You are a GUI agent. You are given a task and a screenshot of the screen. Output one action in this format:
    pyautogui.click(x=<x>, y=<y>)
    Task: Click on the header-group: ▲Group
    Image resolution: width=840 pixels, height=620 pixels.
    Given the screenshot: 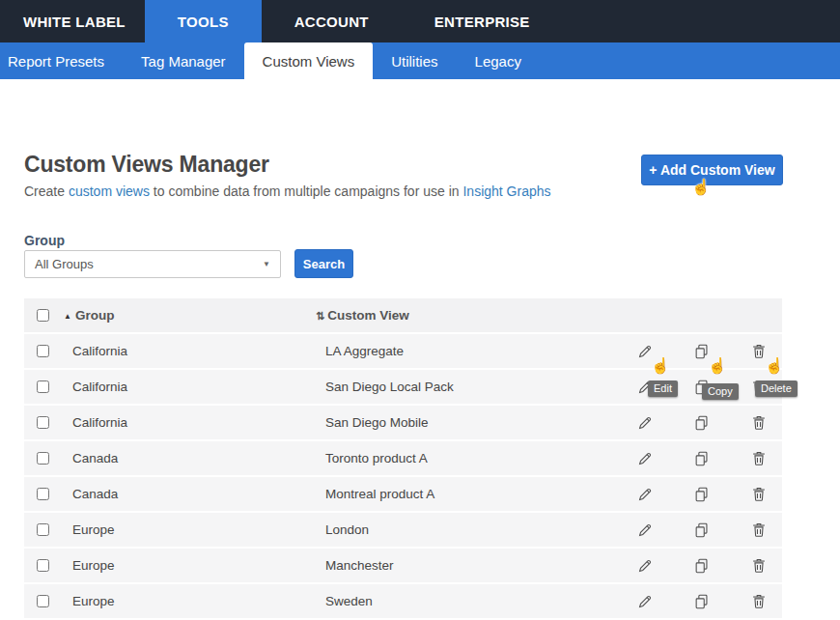 What is the action you would take?
    pyautogui.click(x=187, y=315)
    